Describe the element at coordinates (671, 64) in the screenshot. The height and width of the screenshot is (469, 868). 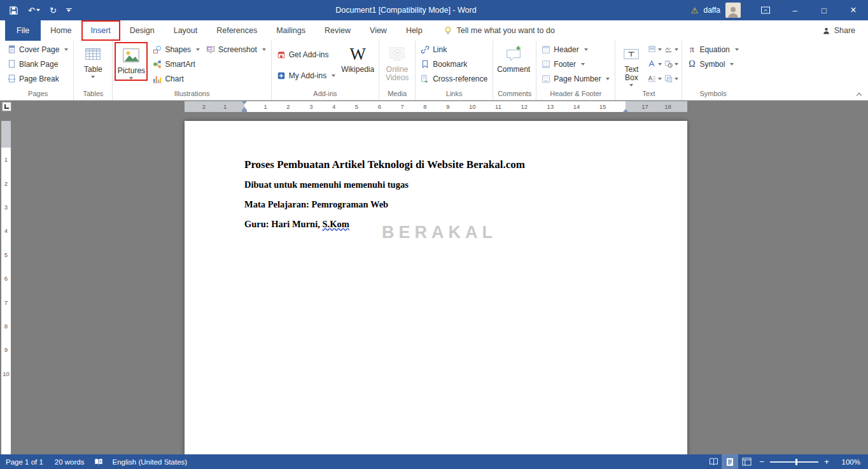
I see `date-time-button` at that location.